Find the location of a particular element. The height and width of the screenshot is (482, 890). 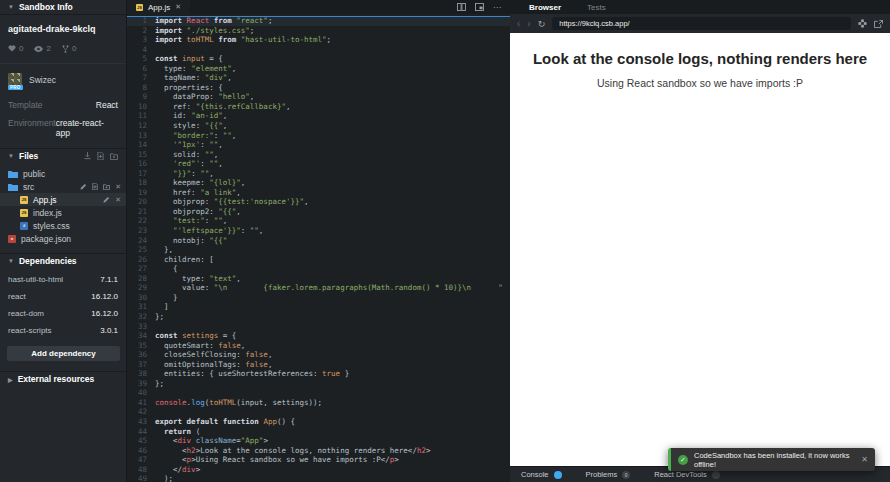

code-line-13: 13 "border:": "", is located at coordinates (318, 136).